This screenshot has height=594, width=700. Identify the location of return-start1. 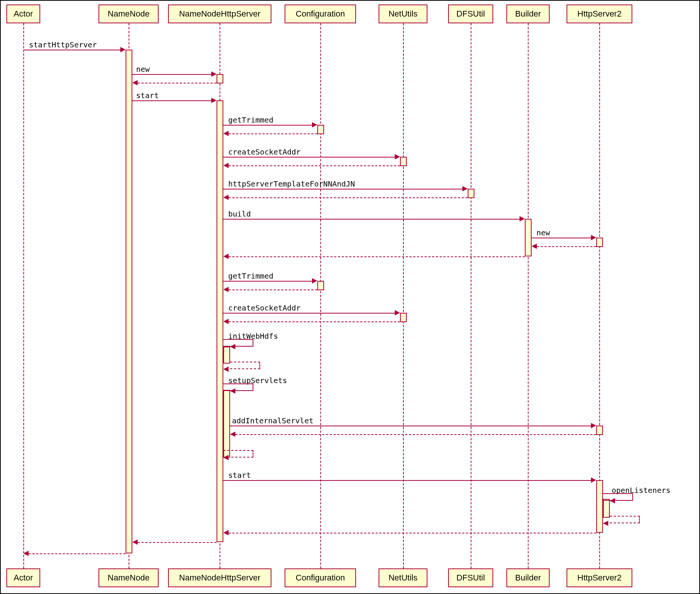
(177, 542).